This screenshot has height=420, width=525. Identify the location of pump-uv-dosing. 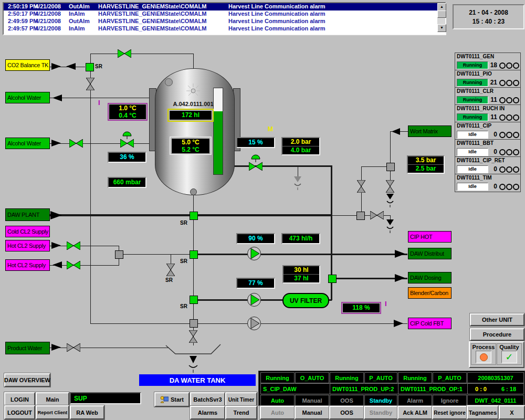
(254, 300).